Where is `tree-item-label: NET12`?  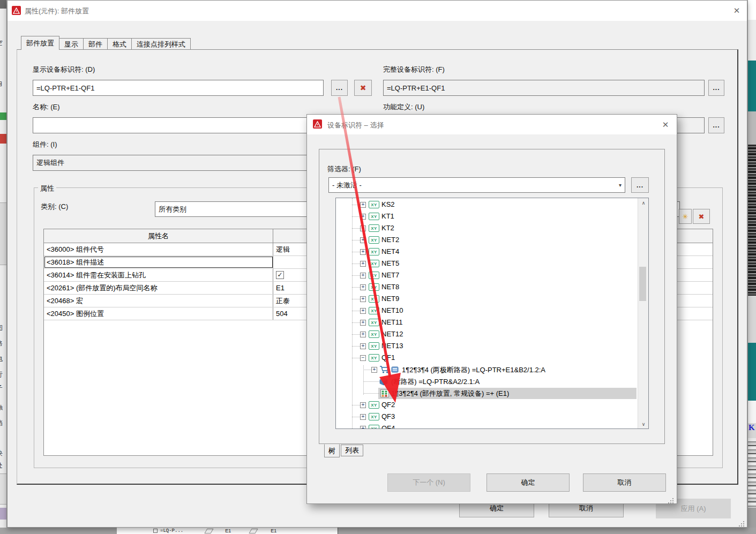
tree-item-label: NET12 is located at coordinates (392, 334).